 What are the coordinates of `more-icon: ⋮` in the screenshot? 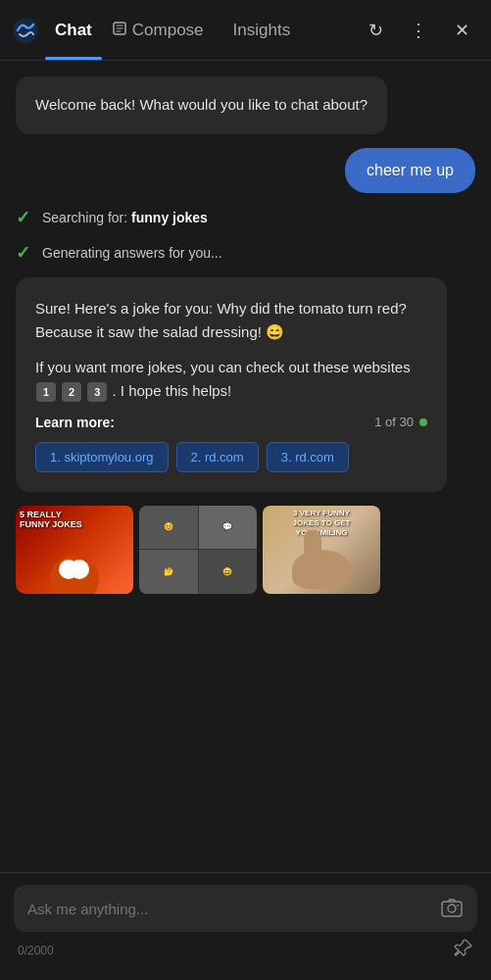 It's located at (418, 30).